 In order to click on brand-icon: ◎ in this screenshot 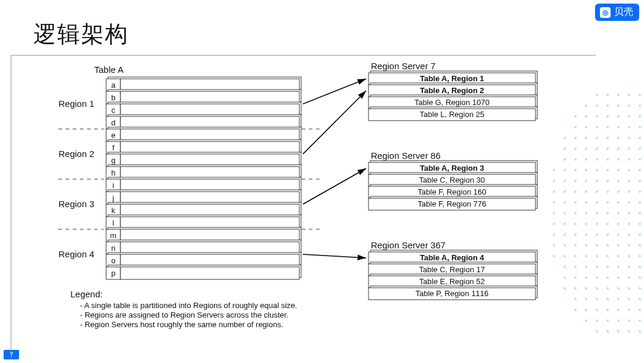, I will do `click(605, 13)`.